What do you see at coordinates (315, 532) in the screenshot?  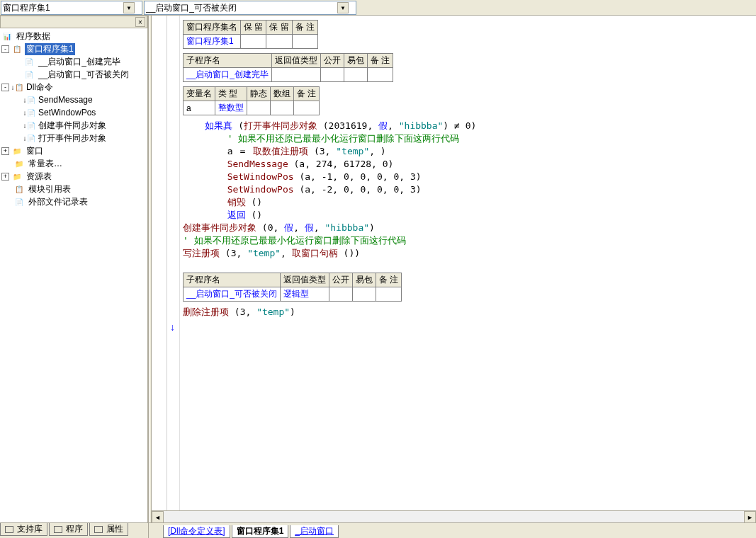 I see `editor-tab: _启动窗口` at bounding box center [315, 532].